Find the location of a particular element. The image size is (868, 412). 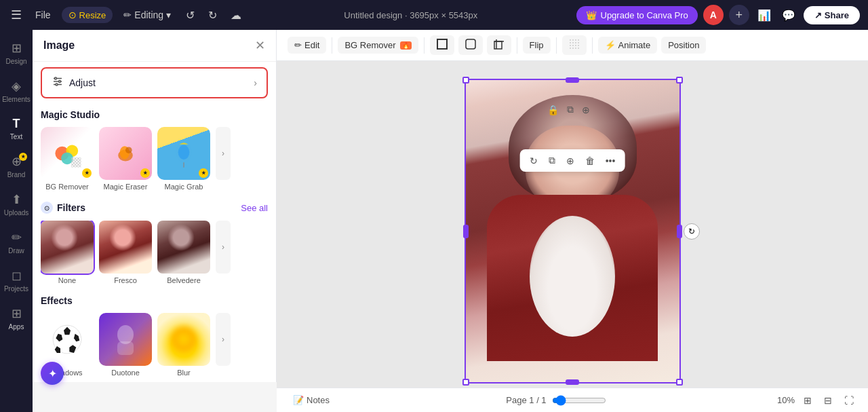

uploads-icon: ⬆ is located at coordinates (16, 200).